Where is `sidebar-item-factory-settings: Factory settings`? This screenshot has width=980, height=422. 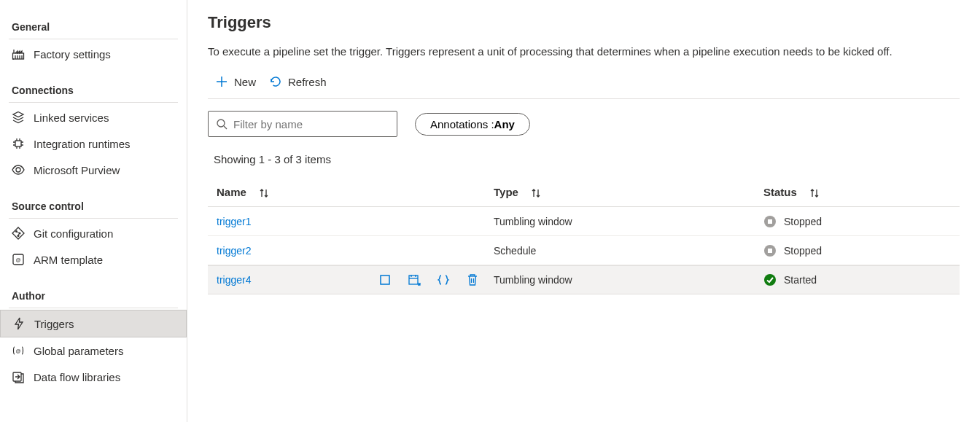 sidebar-item-factory-settings: Factory settings is located at coordinates (93, 54).